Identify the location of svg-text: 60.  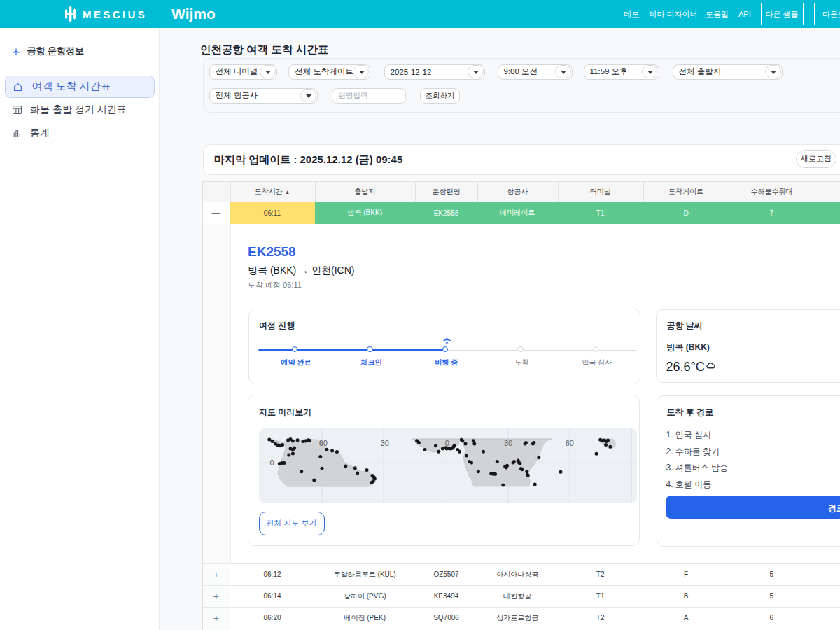
(570, 442).